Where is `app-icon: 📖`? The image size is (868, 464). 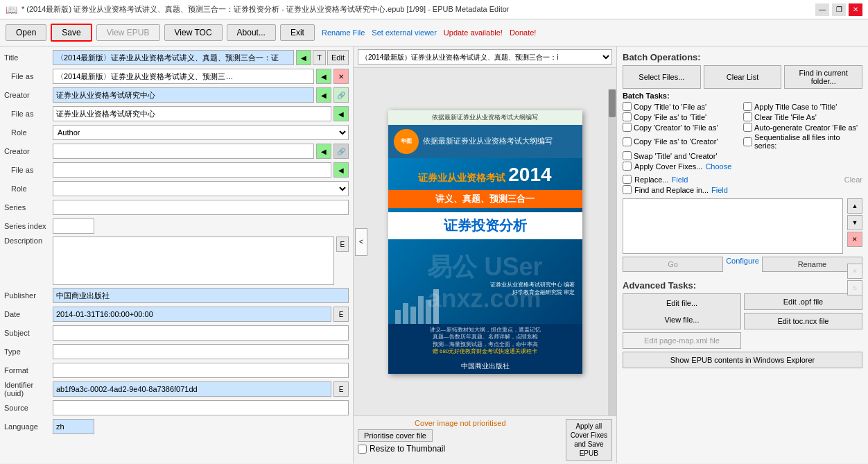 app-icon: 📖 is located at coordinates (11, 10).